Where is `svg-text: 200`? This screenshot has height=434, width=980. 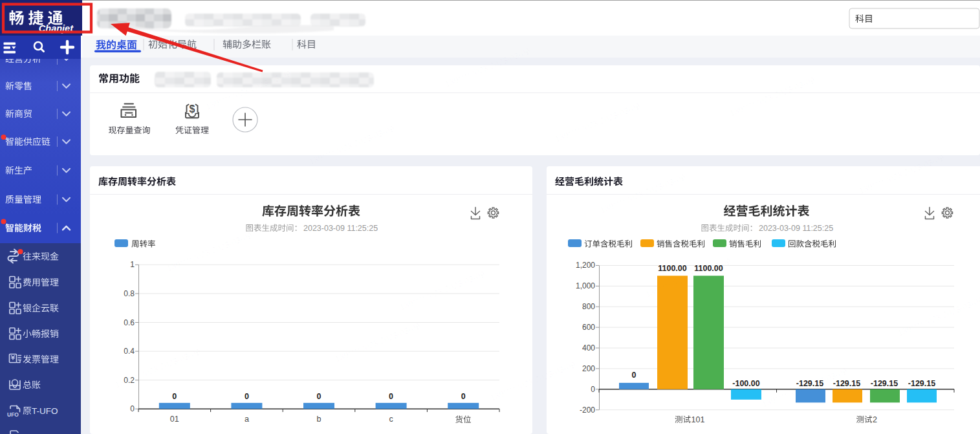 svg-text: 200 is located at coordinates (589, 369).